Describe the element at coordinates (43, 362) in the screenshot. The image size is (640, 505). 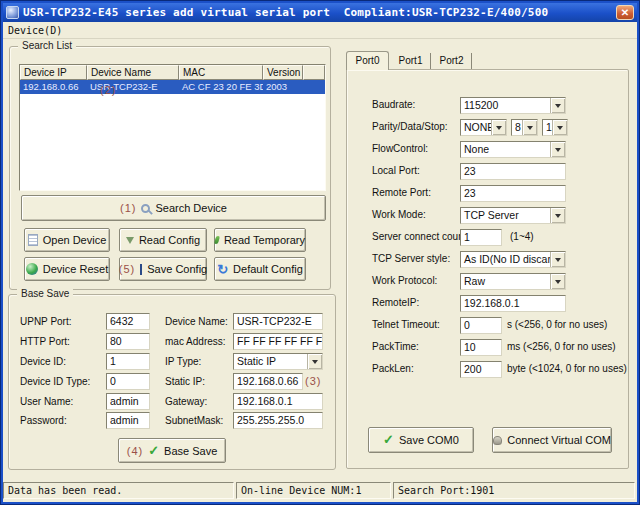
I see `device-id-label: Device ID:` at that location.